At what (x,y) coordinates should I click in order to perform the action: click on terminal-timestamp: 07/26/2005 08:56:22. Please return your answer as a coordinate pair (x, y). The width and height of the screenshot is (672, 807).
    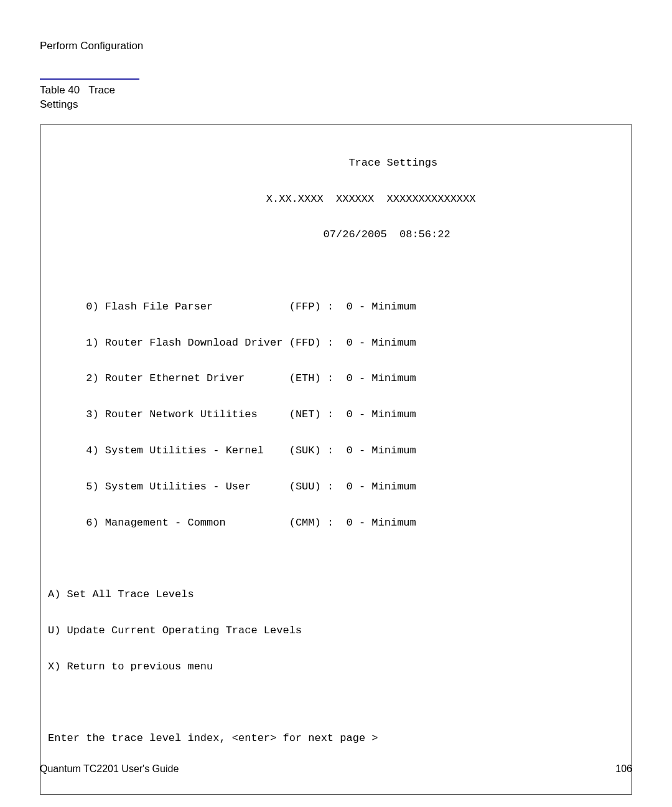
    Looking at the image, I should click on (336, 235).